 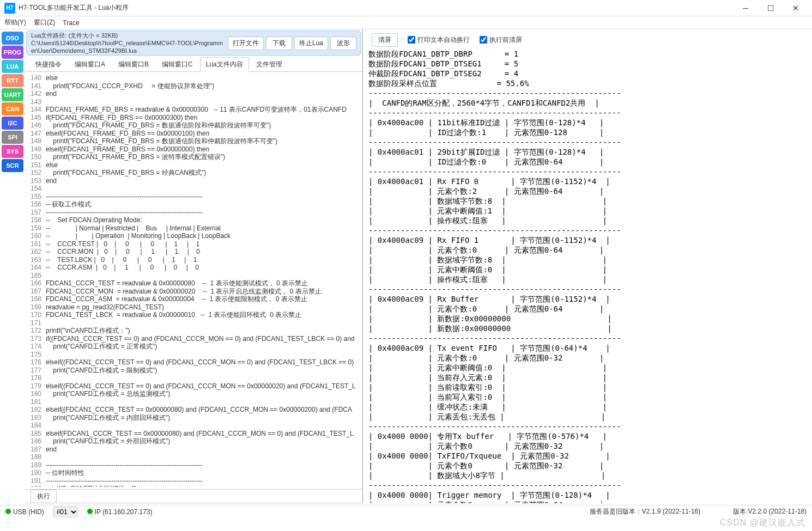 What do you see at coordinates (45, 23) in the screenshot?
I see `menu-window: 窗口(Z)` at bounding box center [45, 23].